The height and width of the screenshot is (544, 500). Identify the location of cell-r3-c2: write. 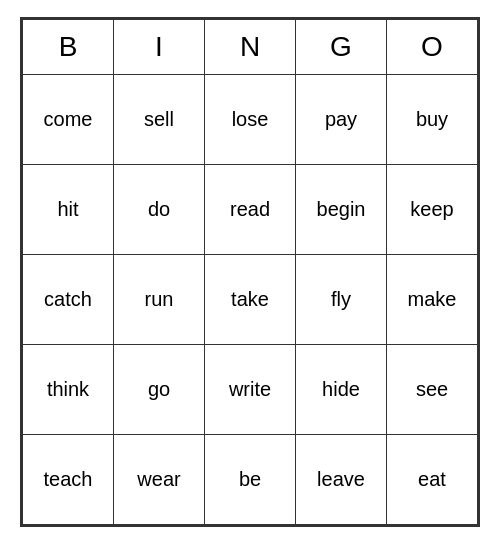
(250, 390).